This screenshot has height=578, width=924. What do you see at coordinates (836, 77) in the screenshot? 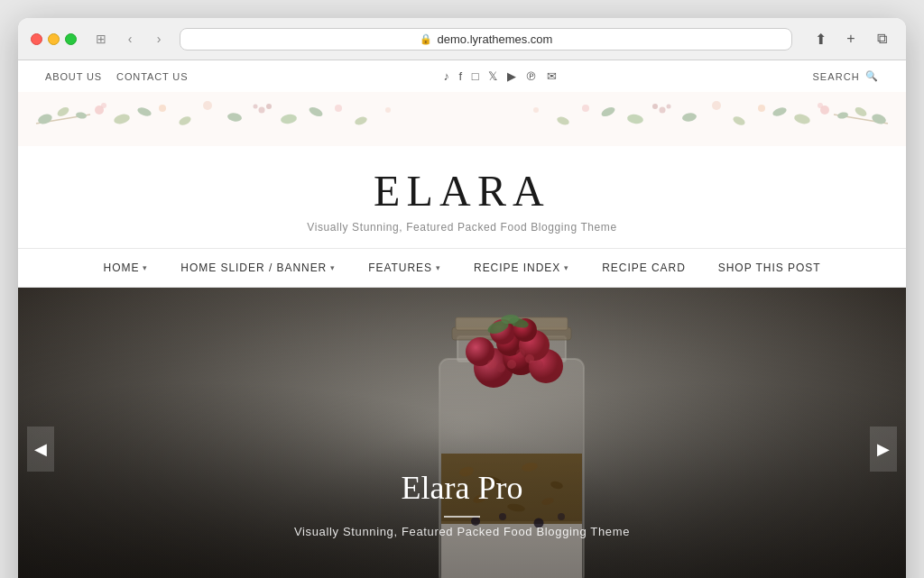
I see `search-label: SEARCH` at bounding box center [836, 77].